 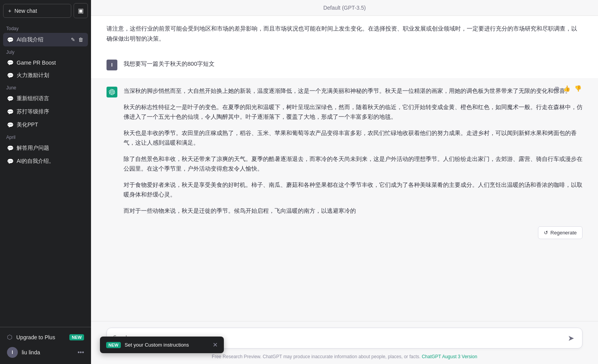 What do you see at coordinates (112, 92) in the screenshot?
I see `ai-avatar` at bounding box center [112, 92].